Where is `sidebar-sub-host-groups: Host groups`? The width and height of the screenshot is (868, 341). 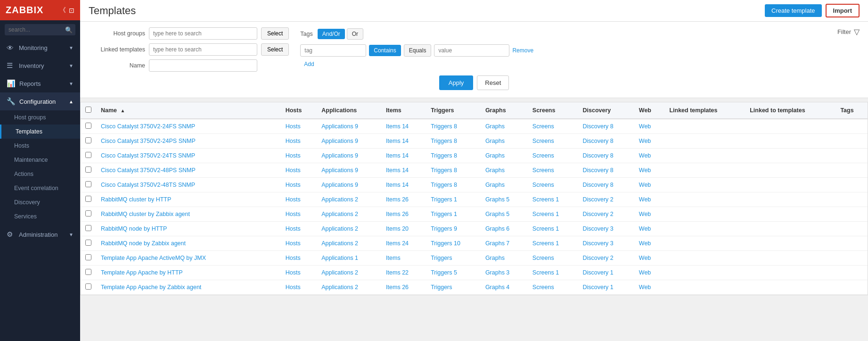 sidebar-sub-host-groups: Host groups is located at coordinates (40, 117).